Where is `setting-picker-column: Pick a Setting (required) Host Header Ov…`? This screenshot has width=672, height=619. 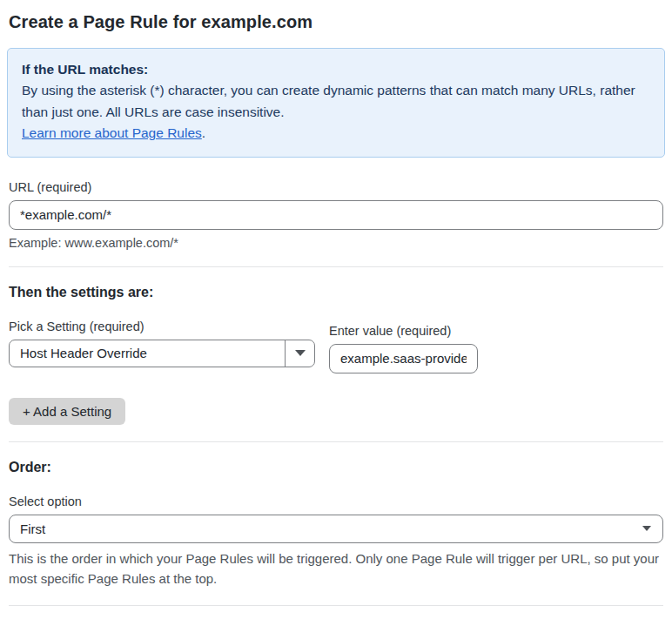
setting-picker-column: Pick a Setting (required) Host Header Ov… is located at coordinates (162, 343).